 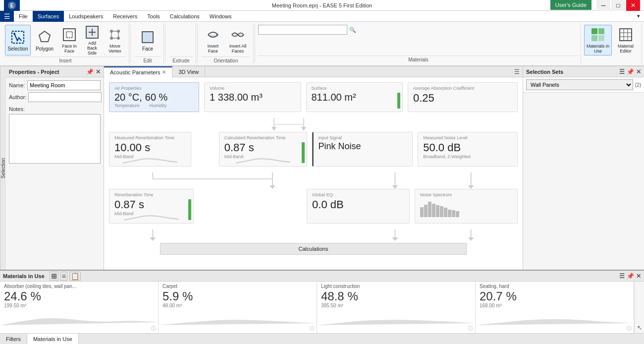 What do you see at coordinates (396, 307) in the screenshot?
I see `material-card-light-construction: Light construction 48.8 % 395.50 m² ⓘ` at bounding box center [396, 307].